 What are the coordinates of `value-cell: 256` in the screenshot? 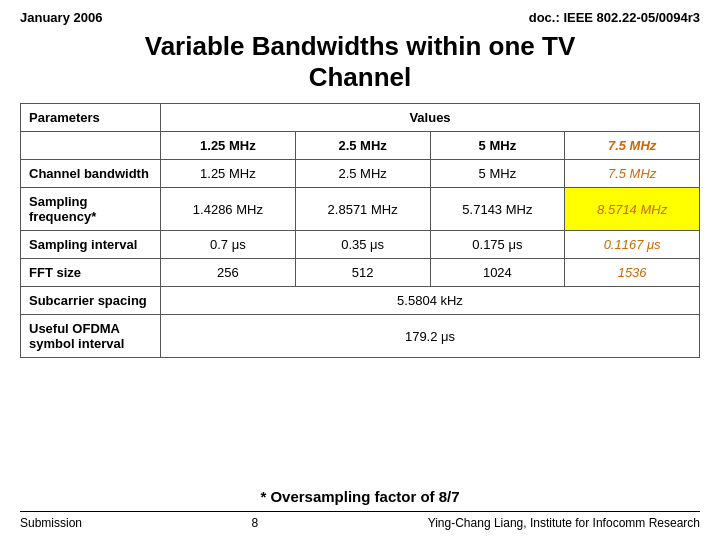 It's located at (228, 273).